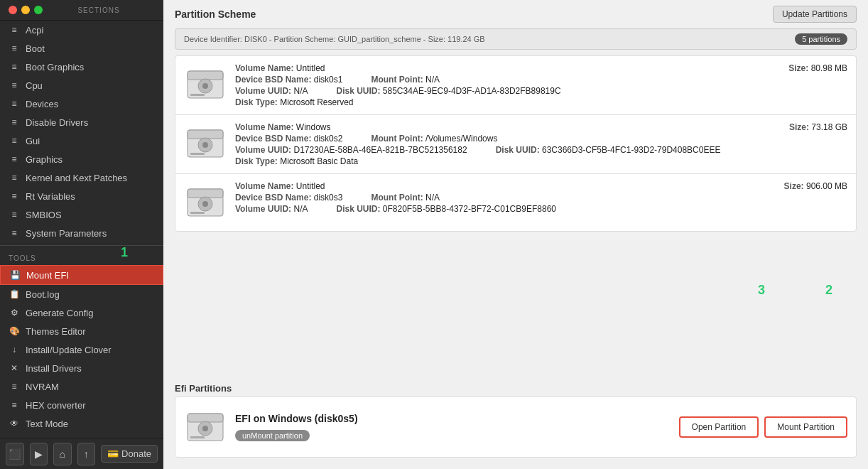 This screenshot has height=469, width=868. Describe the element at coordinates (63, 454) in the screenshot. I see `toolbar-btn-3: ⌂` at that location.